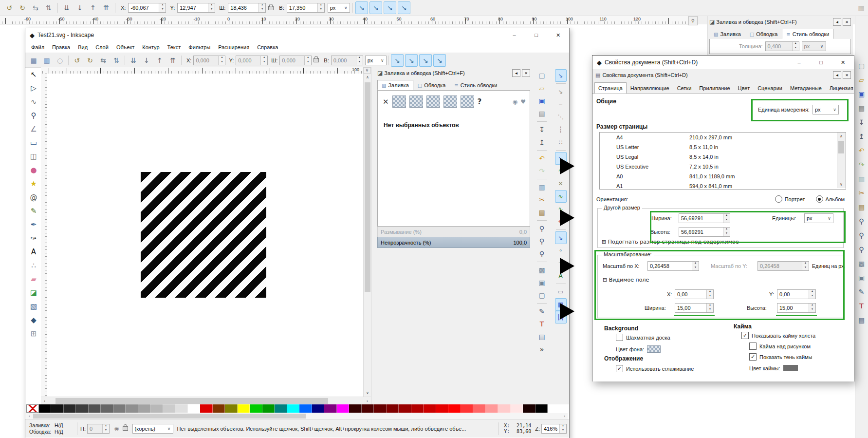  I want to click on background-toolbar-icon: ▦, so click(861, 8).